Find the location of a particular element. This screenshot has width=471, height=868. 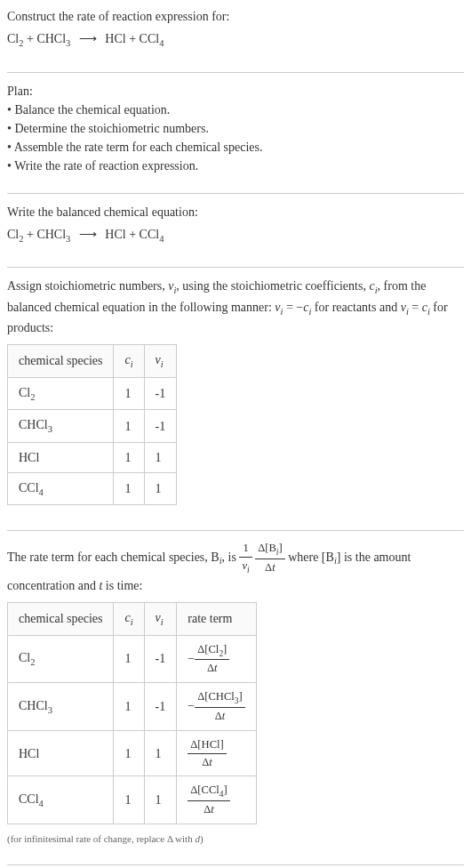

table-row: CHCl3 1 -1 is located at coordinates (92, 427).